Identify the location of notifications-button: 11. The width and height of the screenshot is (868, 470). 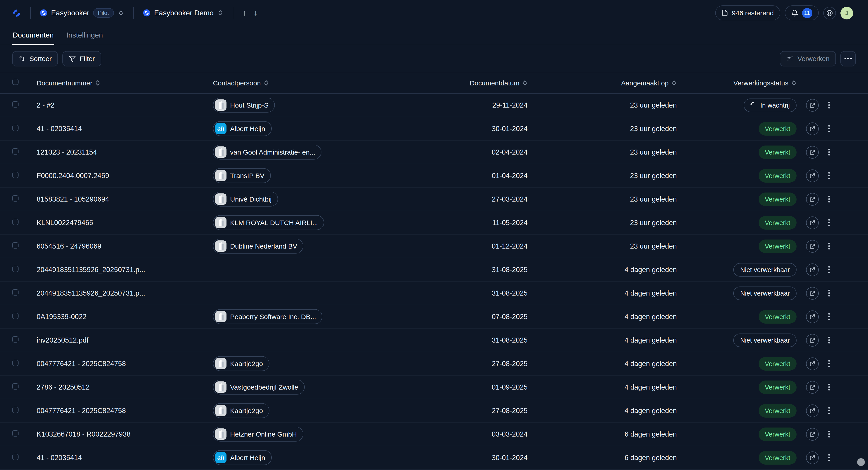
(802, 13).